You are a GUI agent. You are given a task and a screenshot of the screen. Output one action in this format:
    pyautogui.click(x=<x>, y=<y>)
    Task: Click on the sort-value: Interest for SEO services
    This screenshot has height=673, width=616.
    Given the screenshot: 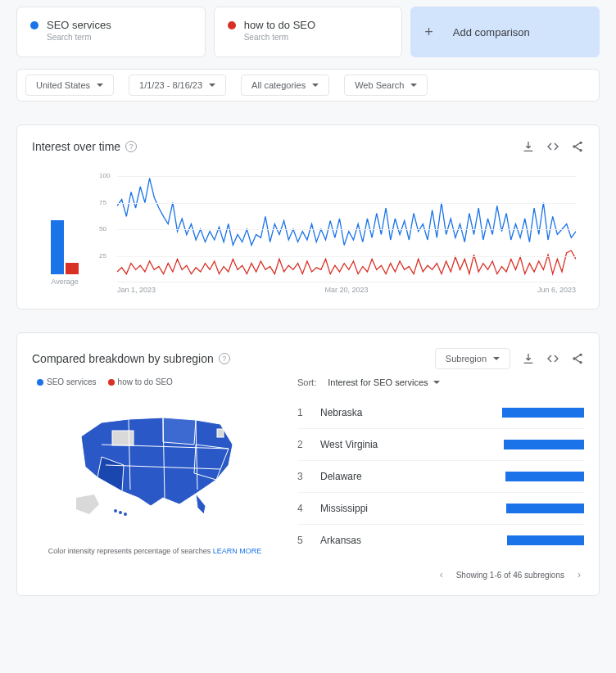 What is the action you would take?
    pyautogui.click(x=378, y=382)
    